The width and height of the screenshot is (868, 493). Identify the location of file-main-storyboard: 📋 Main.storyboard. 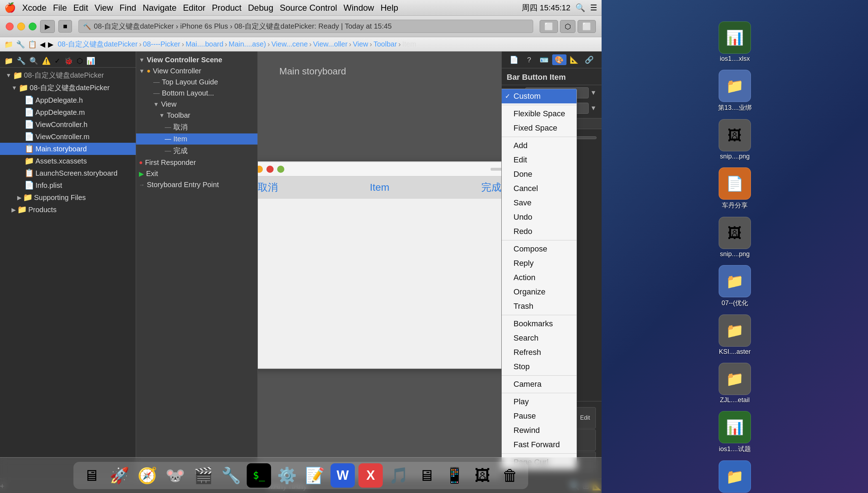
(68, 149).